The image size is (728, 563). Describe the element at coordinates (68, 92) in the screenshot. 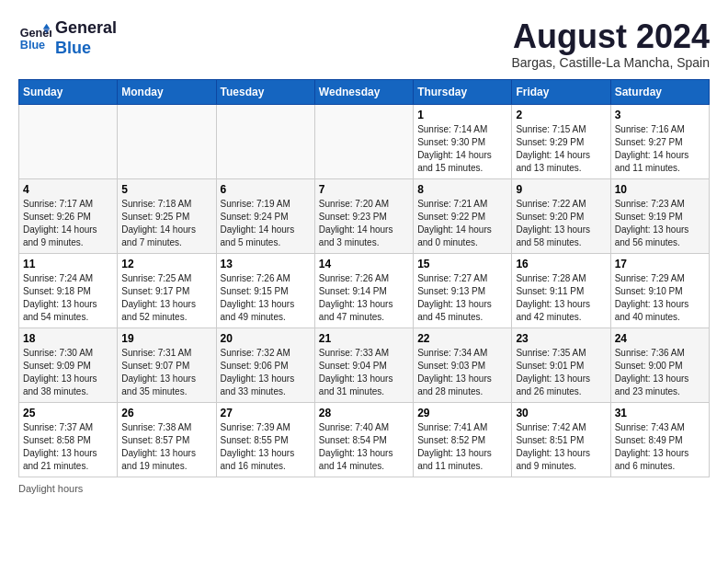

I see `col-sunday: Sunday` at that location.